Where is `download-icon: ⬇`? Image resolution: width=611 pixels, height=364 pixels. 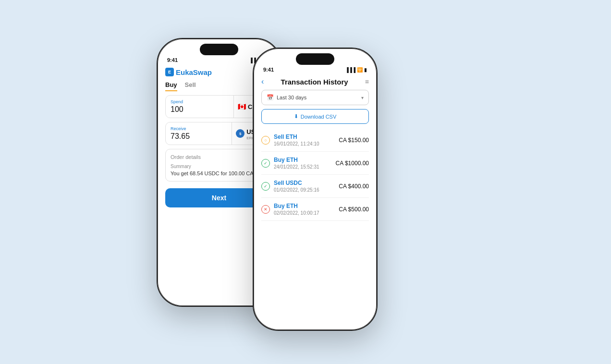 download-icon: ⬇ is located at coordinates (296, 116).